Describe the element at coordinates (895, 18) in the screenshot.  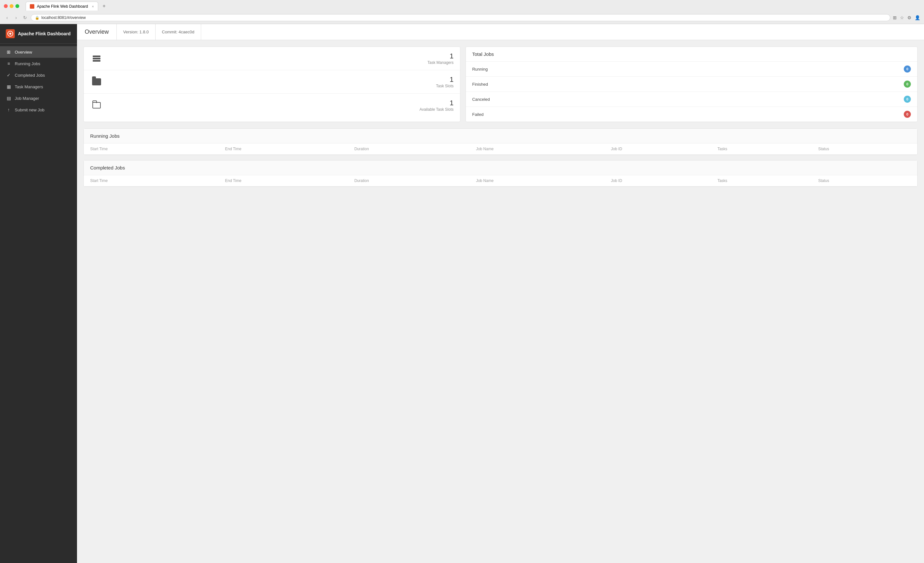
I see `translate-icon: ⊞` at that location.